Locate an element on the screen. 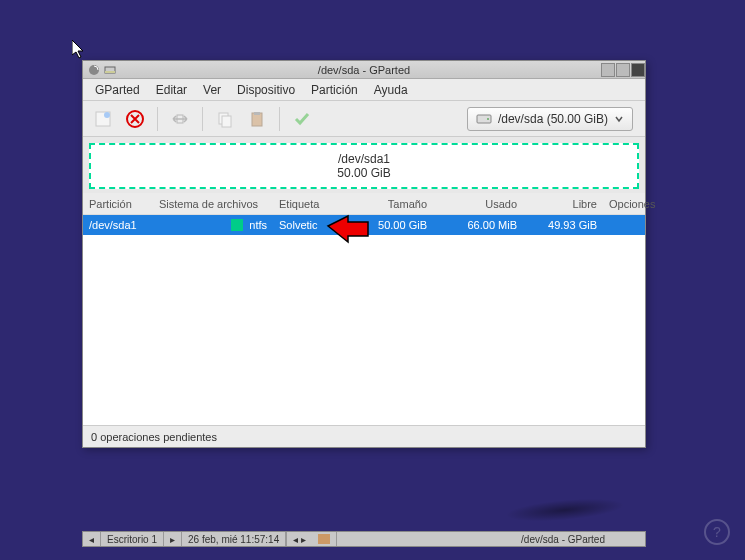 The width and height of the screenshot is (745, 560). menu-gparted: GParted is located at coordinates (118, 90).